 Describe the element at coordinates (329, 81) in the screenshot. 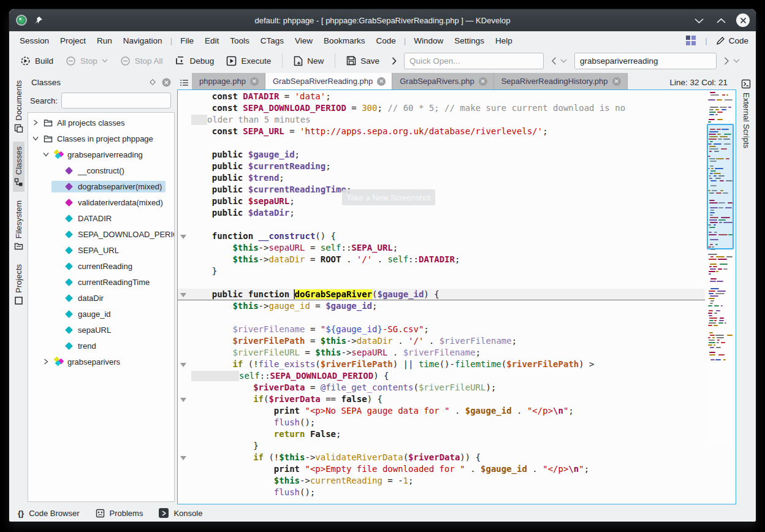

I see `editor-tab-grabsepariverreading-php: GrabSepaRiverReading.php✕` at that location.